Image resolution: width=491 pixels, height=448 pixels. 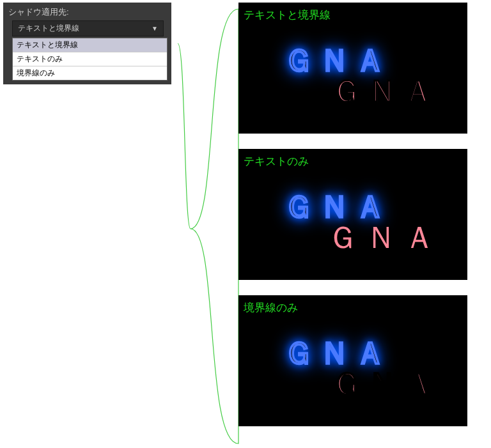 What do you see at coordinates (90, 73) in the screenshot?
I see `dropdown-option-border-only: 境界線のみ` at bounding box center [90, 73].